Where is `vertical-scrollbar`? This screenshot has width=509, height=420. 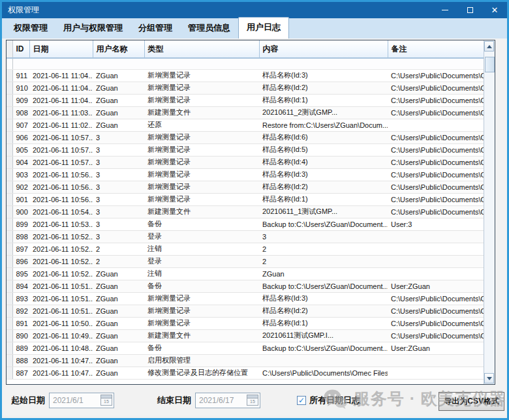
vertical-scrollbar is located at coordinates (489, 213).